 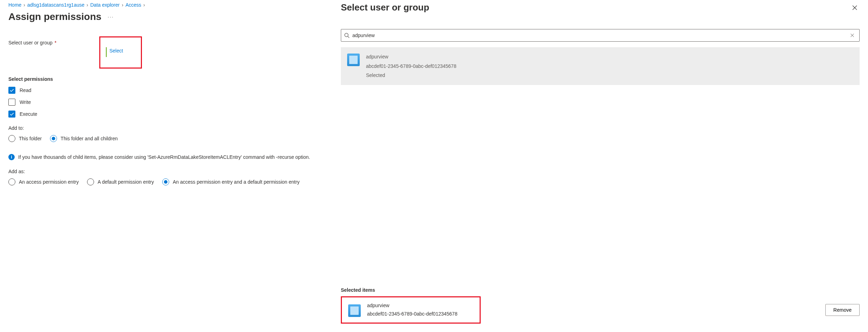 What do you see at coordinates (599, 35) in the screenshot?
I see `search-input` at bounding box center [599, 35].